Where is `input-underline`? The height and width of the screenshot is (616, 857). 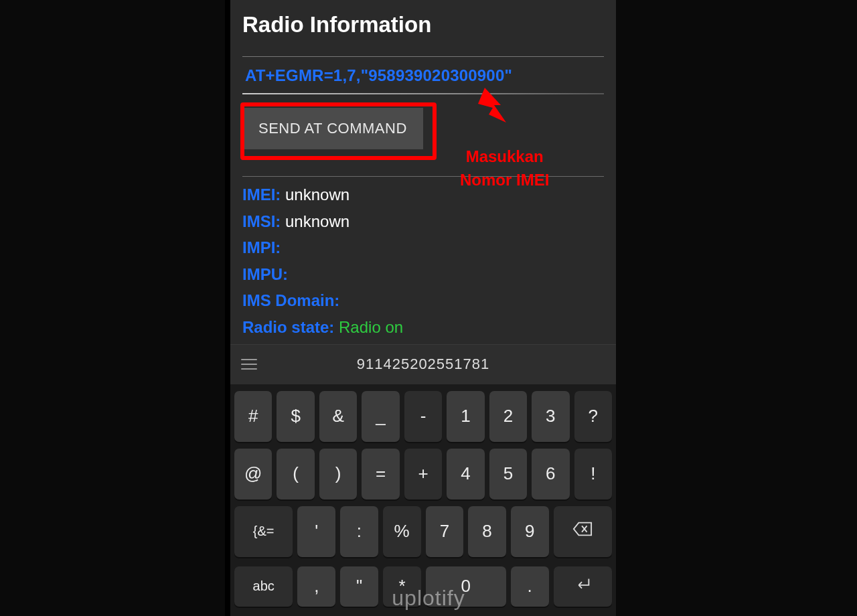
input-underline is located at coordinates (423, 94).